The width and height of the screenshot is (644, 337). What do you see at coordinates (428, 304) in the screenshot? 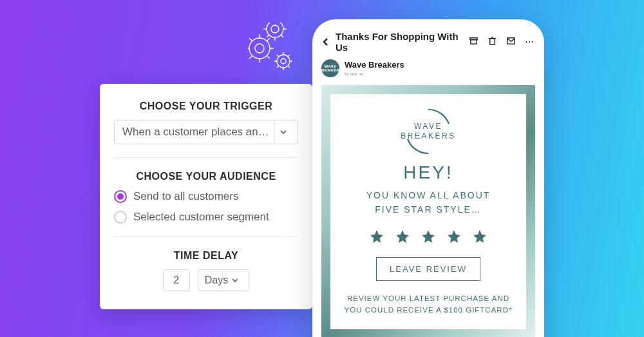
I see `promo-text: REVIEW YOUR LATEST PURCHASE AND YOU COUL…` at bounding box center [428, 304].